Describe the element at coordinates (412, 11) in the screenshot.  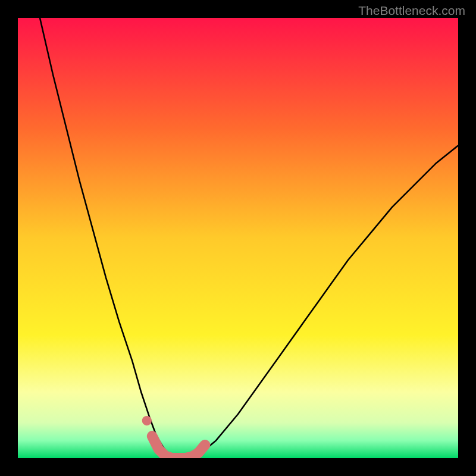
I see `watermark-text: TheBottleneck.com` at that location.